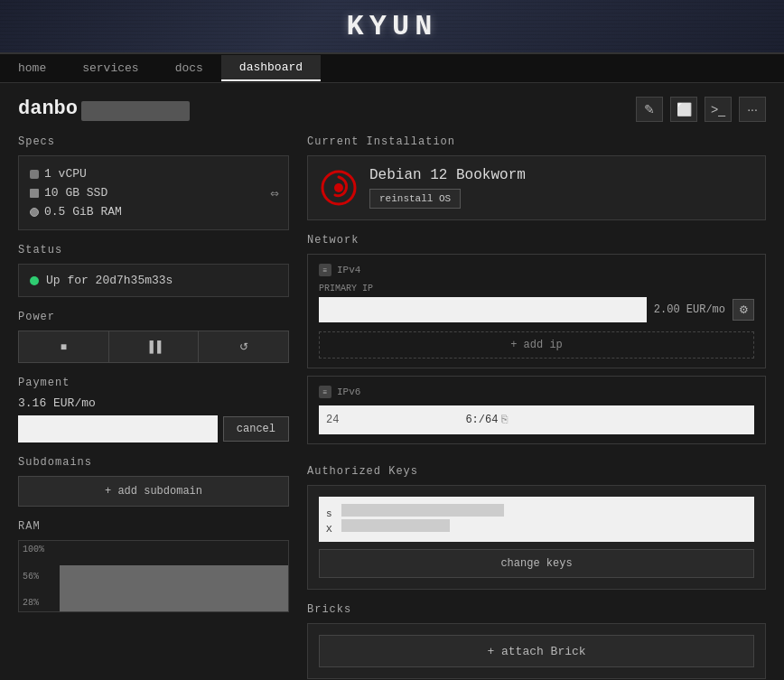  What do you see at coordinates (154, 403) in the screenshot?
I see `payment-amount: 3.16 EUR/mo` at bounding box center [154, 403].